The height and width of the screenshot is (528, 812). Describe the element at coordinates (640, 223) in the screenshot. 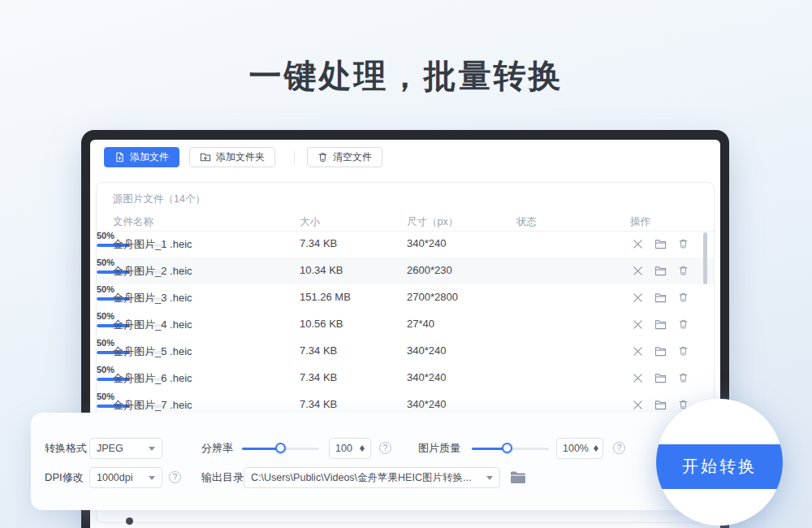

I see `column-actions: 操作` at that location.